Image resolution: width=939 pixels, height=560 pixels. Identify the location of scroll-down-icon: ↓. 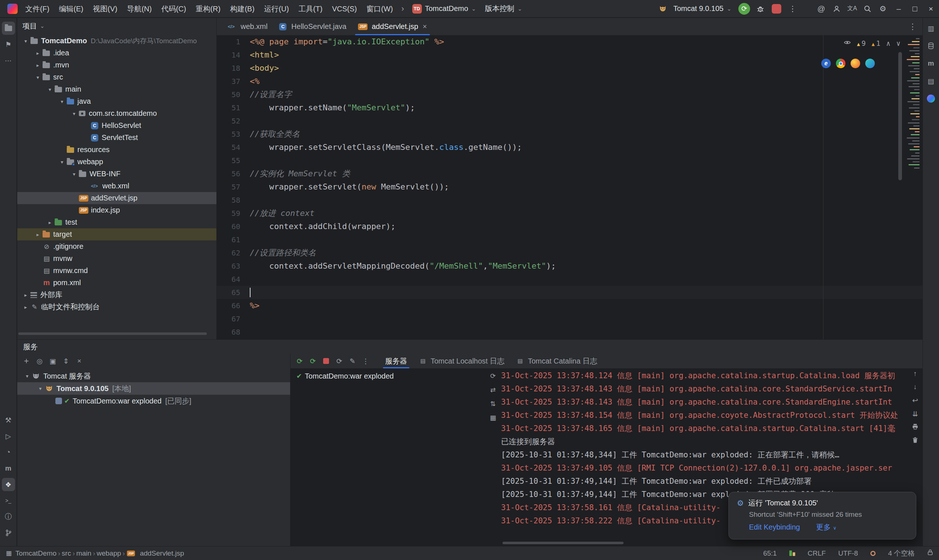
(915, 387).